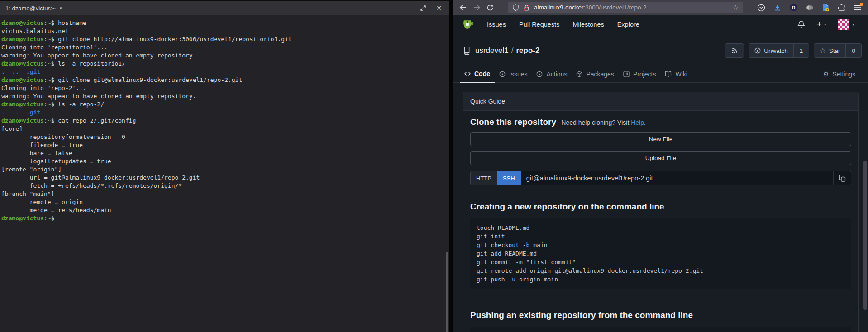 This screenshot has height=332, width=868. Describe the element at coordinates (224, 39) in the screenshot. I see `terminal-line: dzamo@victus:~$ git clone http://almalin…` at that location.